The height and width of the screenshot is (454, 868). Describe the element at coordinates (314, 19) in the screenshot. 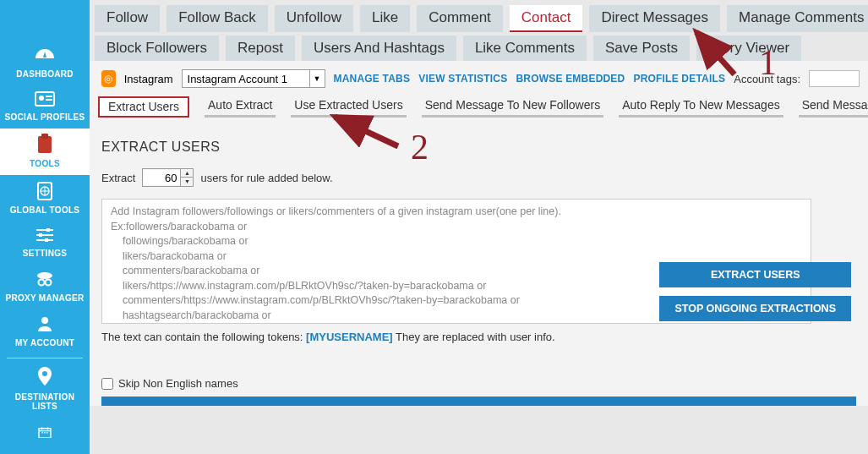

I see `tab-unfollow: Unfollow` at that location.